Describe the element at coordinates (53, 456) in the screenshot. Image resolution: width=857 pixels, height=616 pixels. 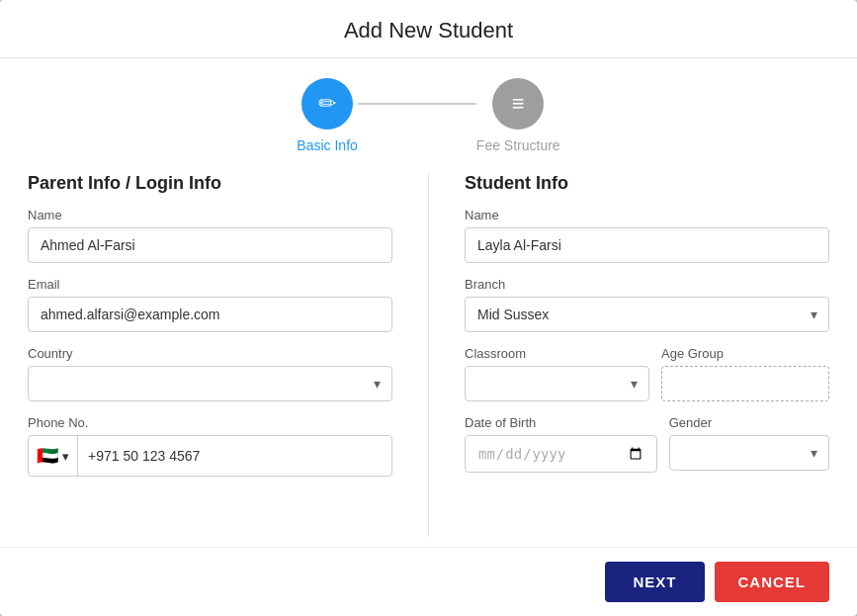
I see `phone-flag-selector: 🇦🇪 ▾` at that location.